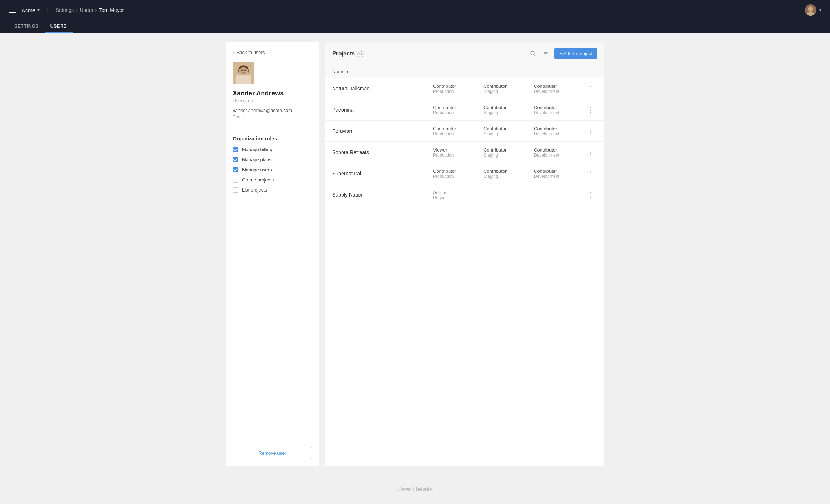  I want to click on role-group: Viewer Production, so click(458, 153).